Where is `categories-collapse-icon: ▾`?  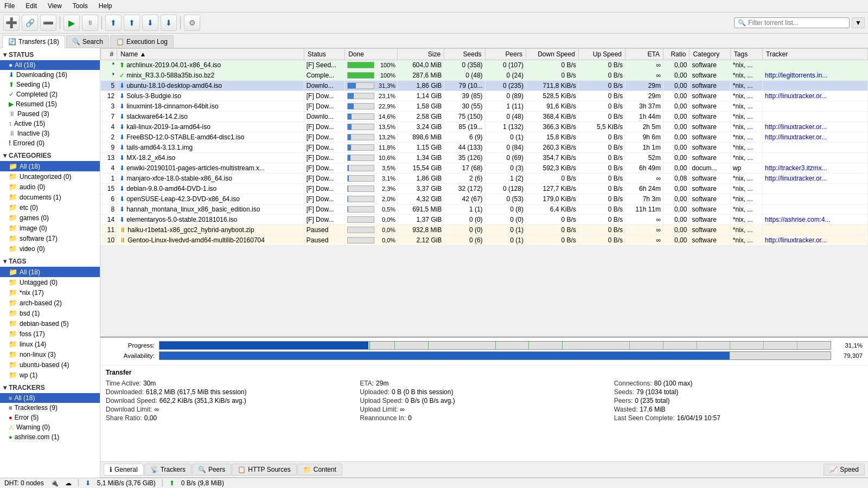 categories-collapse-icon: ▾ is located at coordinates (5, 156).